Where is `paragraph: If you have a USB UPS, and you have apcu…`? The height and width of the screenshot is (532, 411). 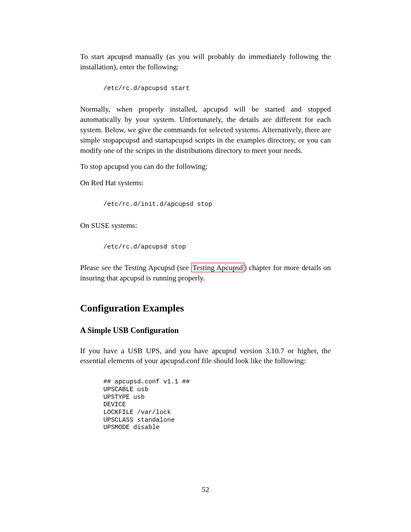 paragraph: If you have a USB UPS, and you have apcu… is located at coordinates (206, 356).